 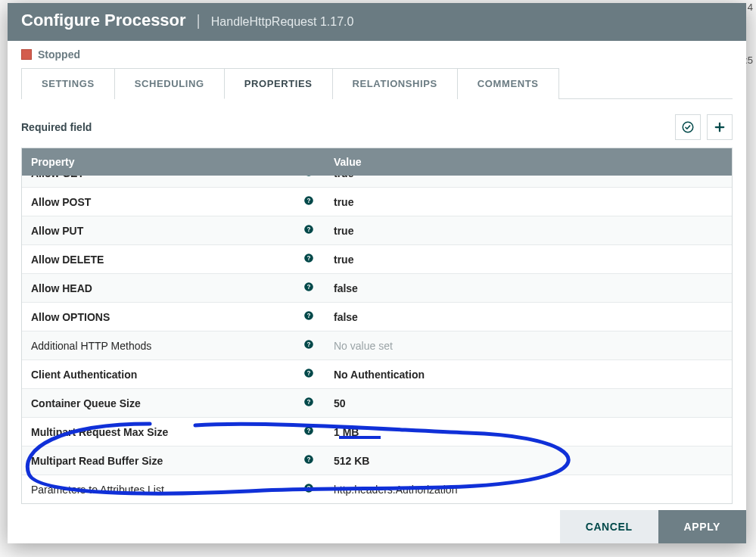 What do you see at coordinates (395, 83) in the screenshot?
I see `tab-relationships: RELATIONSHIPS` at bounding box center [395, 83].